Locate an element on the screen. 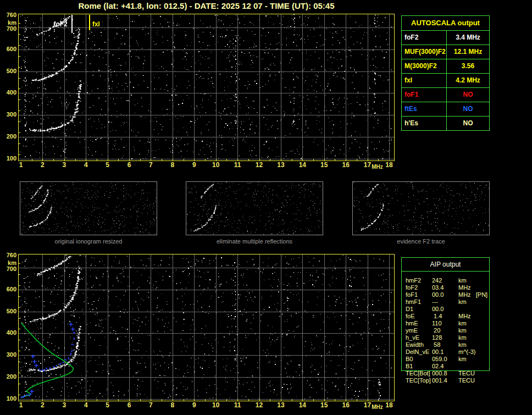 Image resolution: width=532 pixels, height=415 pixels. fof2-marker-label: foF2 is located at coordinates (60, 24).